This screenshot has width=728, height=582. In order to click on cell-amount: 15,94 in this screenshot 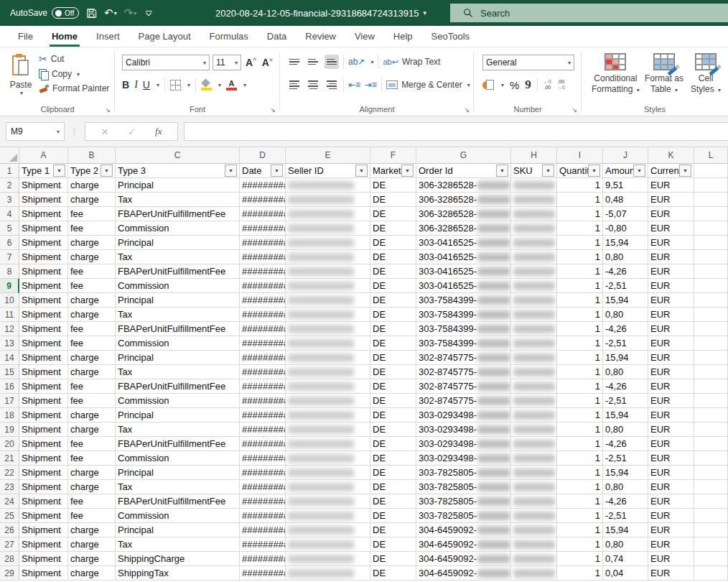, I will do `click(626, 473)`.